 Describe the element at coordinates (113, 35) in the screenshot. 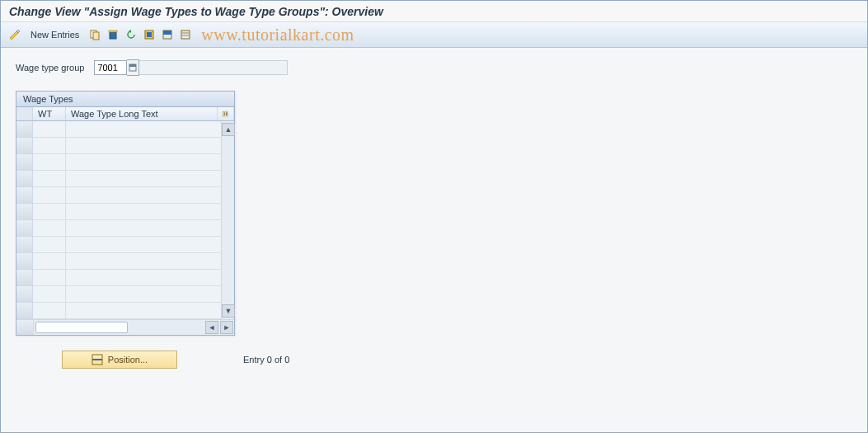

I see `delete-icon` at that location.